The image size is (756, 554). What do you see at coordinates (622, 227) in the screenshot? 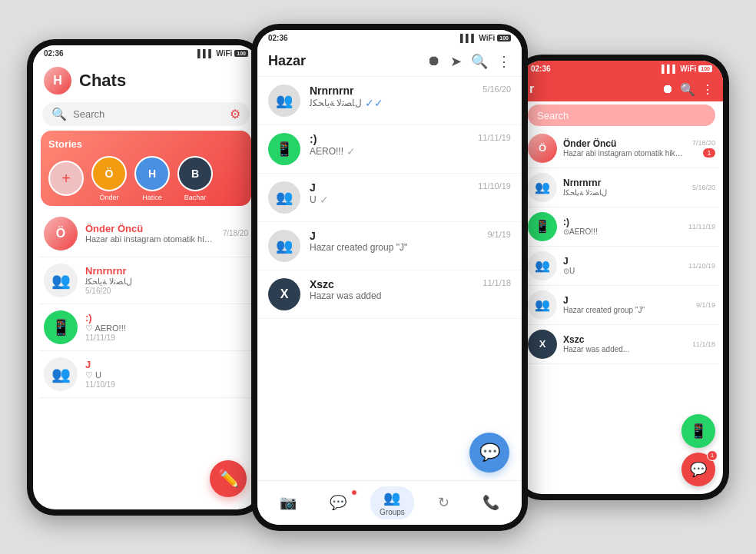
I see `right-chat-item-2: 📱 :) ⊙AERO!!! 11/11/19` at bounding box center [622, 227].